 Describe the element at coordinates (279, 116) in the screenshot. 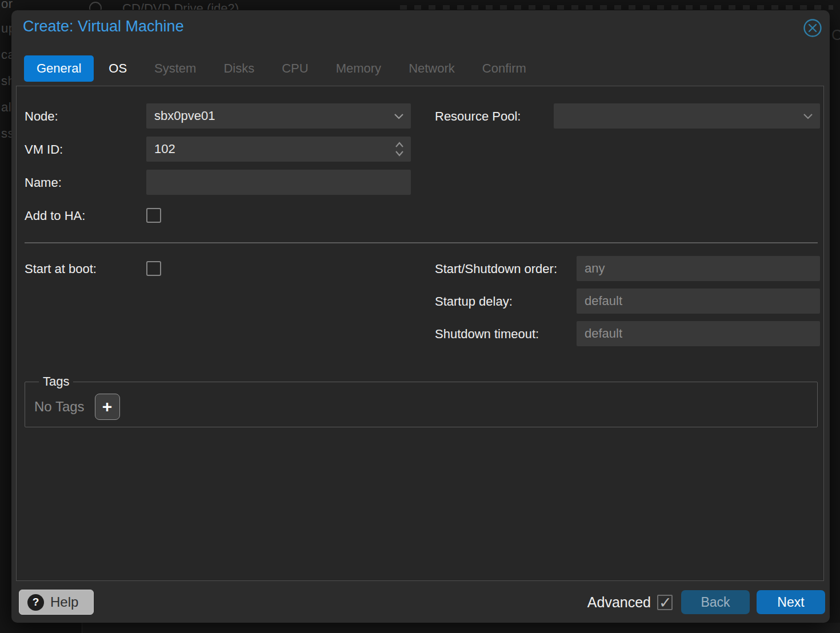

I see `node-combobox` at that location.